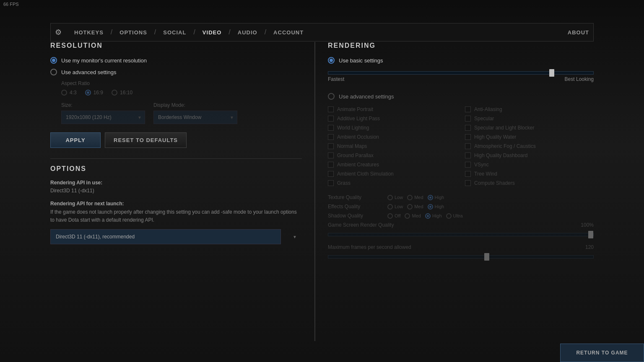 The height and width of the screenshot is (362, 644). I want to click on aspect-43-radio, so click(64, 93).